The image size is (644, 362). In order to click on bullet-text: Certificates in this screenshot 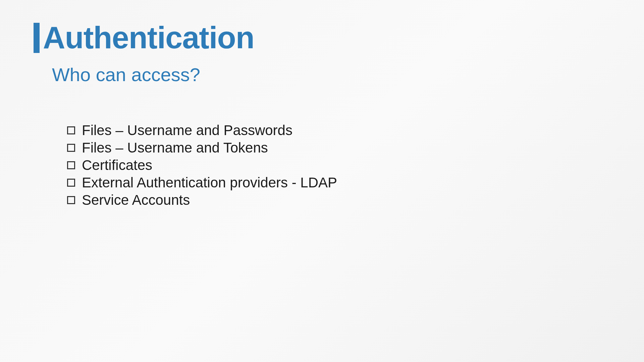, I will do `click(117, 165)`.